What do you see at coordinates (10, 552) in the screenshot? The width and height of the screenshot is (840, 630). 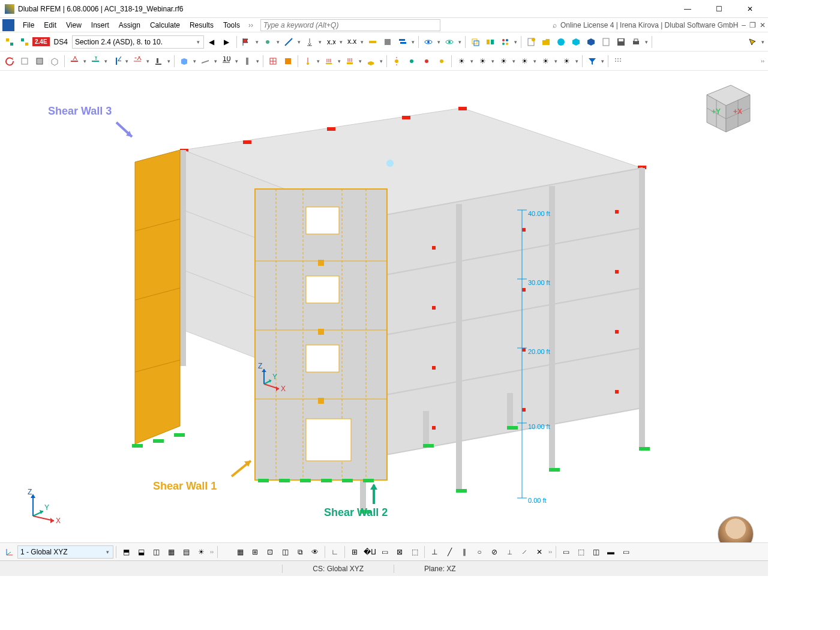 I see `cs-icon` at bounding box center [10, 552].